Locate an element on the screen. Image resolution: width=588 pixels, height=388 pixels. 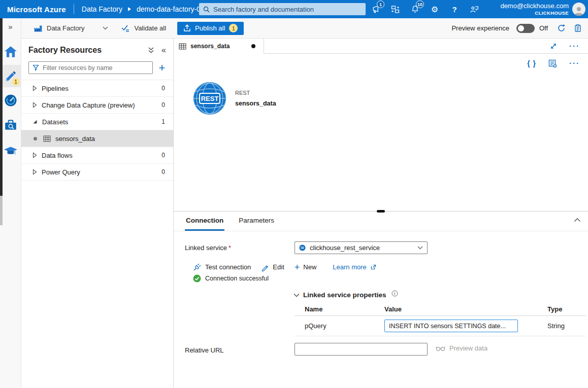
chevron-expanded-icon is located at coordinates (35, 122).